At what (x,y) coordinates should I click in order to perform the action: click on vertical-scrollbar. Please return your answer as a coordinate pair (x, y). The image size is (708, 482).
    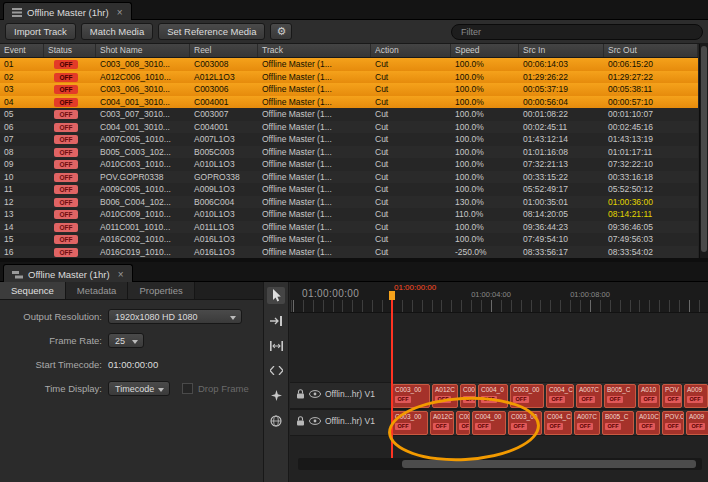
    Looking at the image, I should click on (704, 151).